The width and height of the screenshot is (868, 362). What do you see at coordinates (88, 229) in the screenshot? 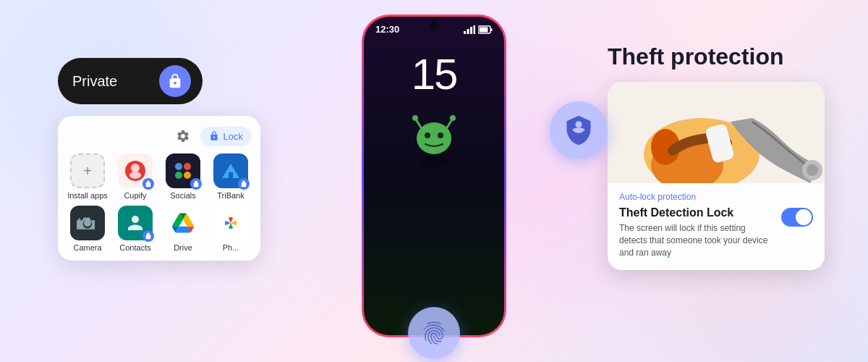
I see `list-item: Camera` at bounding box center [88, 229].